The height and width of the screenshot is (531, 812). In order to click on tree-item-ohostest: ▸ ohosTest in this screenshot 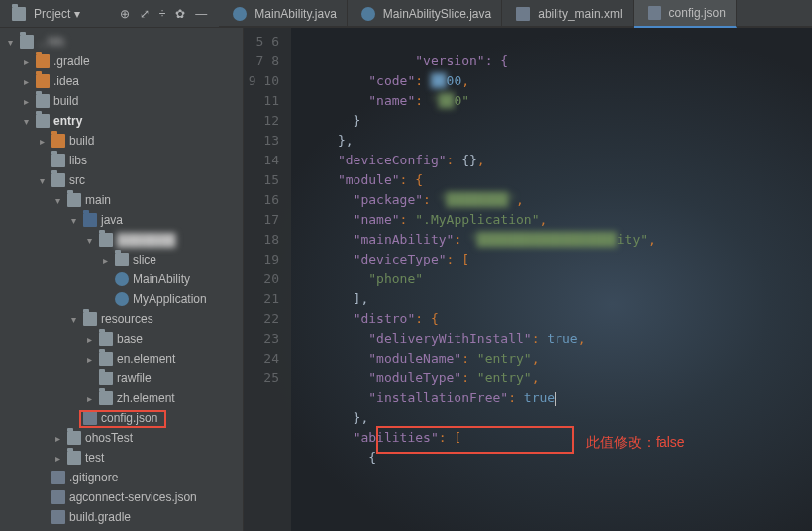, I will do `click(121, 438)`.